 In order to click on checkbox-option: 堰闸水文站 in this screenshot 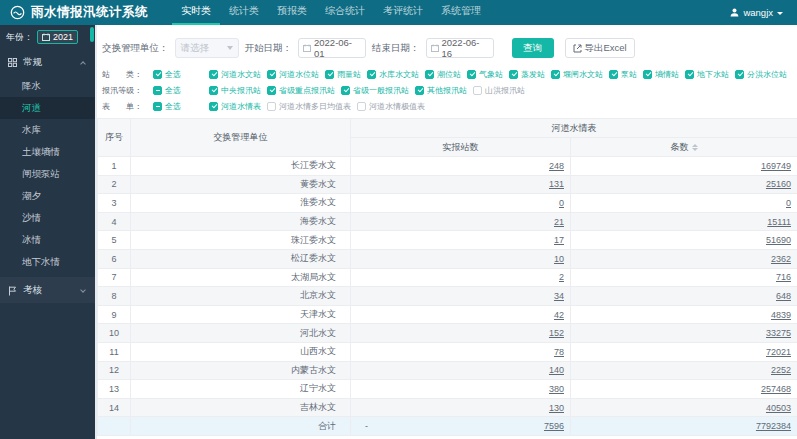, I will do `click(577, 74)`.